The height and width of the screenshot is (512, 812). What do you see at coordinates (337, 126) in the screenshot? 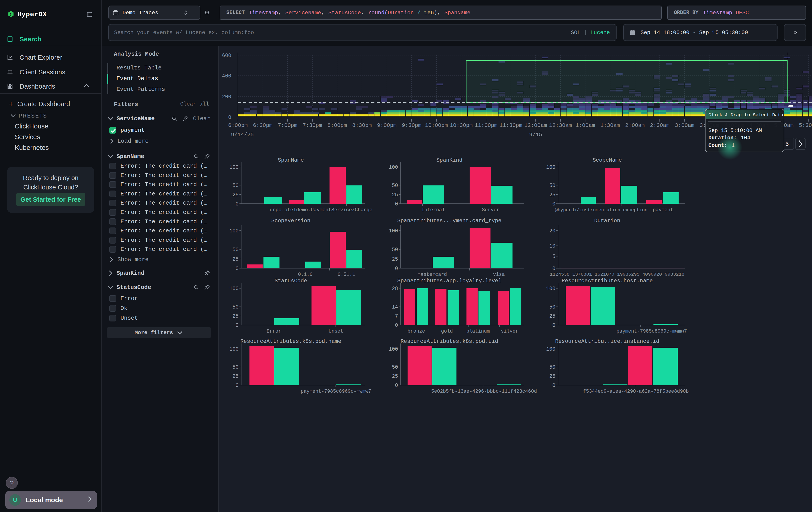
I see `svg-text: 8:00pm` at bounding box center [337, 126].